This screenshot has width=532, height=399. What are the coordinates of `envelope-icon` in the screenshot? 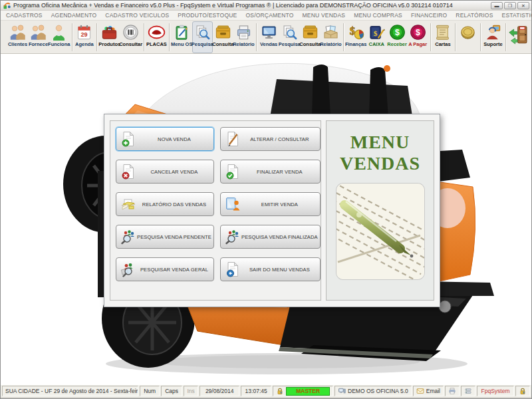 It's located at (420, 391).